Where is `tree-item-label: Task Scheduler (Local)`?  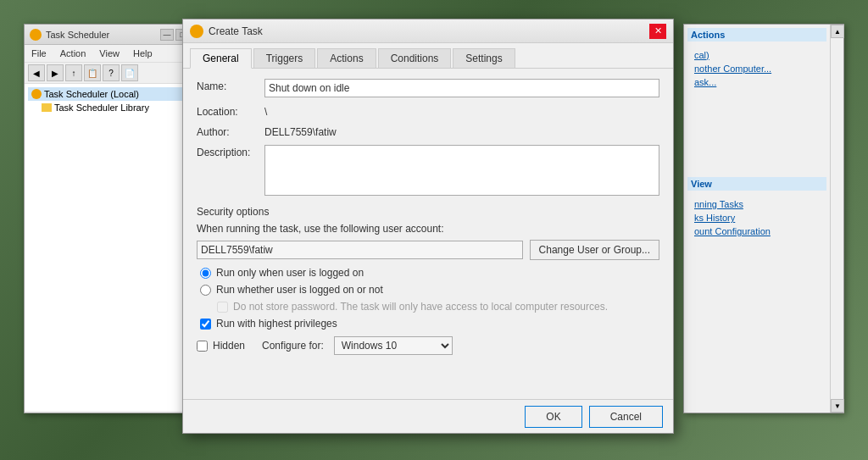
tree-item-label: Task Scheduler (Local) is located at coordinates (92, 94).